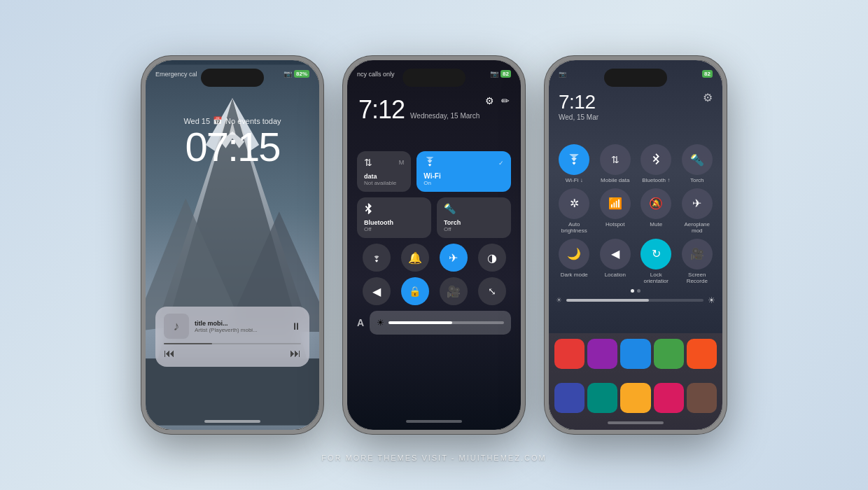  Describe the element at coordinates (635, 300) in the screenshot. I see `qs-brightness-track` at that location.